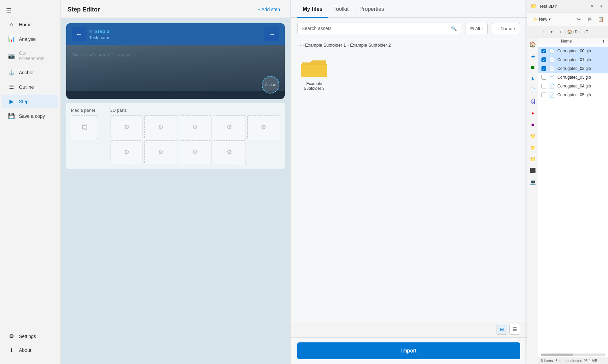 The image size is (608, 364). I want to click on search-input, so click(375, 28).